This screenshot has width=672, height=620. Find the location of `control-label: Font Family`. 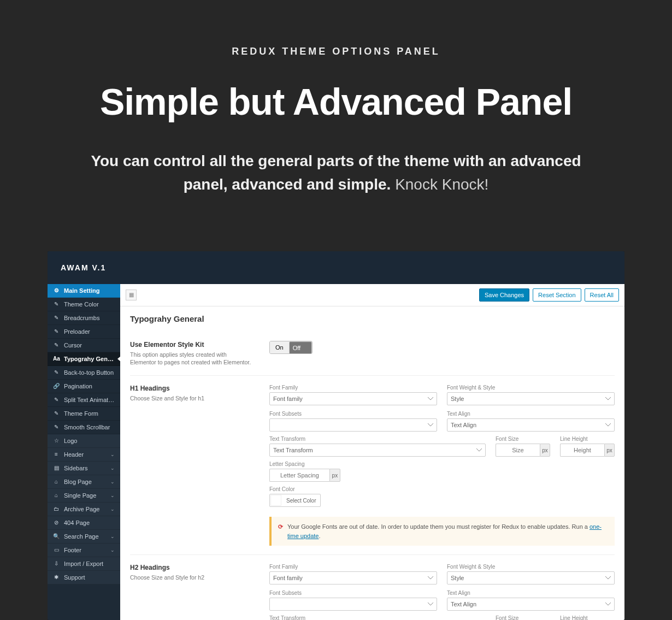

control-label: Font Family is located at coordinates (353, 567).